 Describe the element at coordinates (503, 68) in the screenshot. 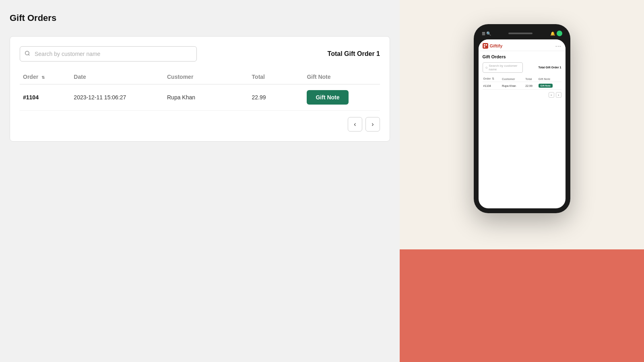

I see `phone-search-box: Search by customer name` at that location.